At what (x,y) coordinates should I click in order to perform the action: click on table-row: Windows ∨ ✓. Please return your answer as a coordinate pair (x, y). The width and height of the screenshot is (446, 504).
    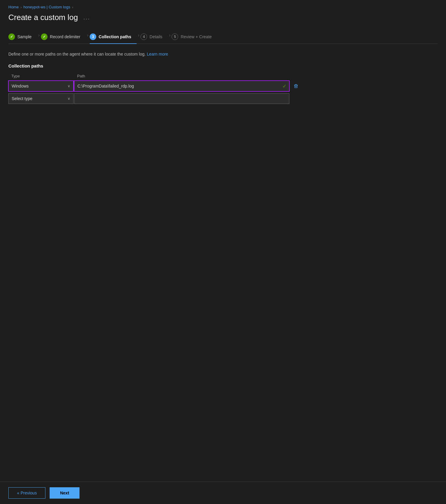
    Looking at the image, I should click on (155, 86).